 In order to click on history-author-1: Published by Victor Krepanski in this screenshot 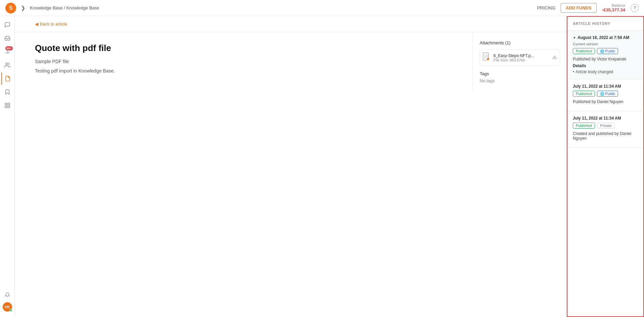, I will do `click(605, 59)`.